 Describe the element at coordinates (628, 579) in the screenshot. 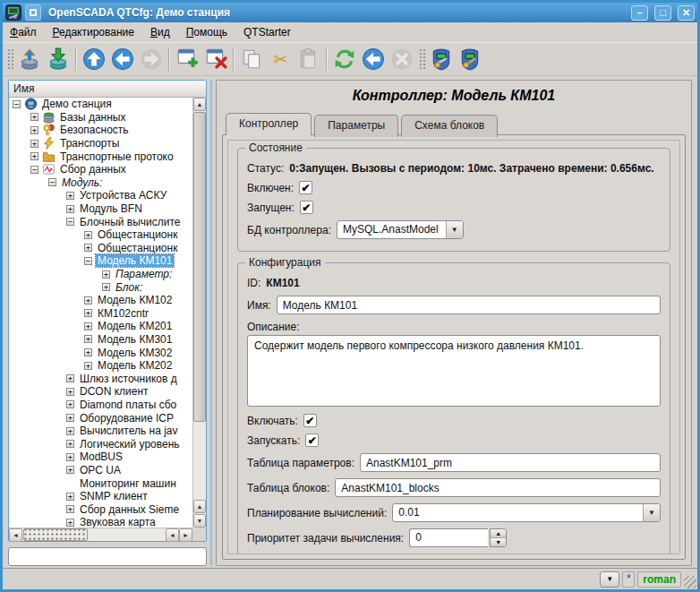

I see `modified-indicator-button: *` at that location.